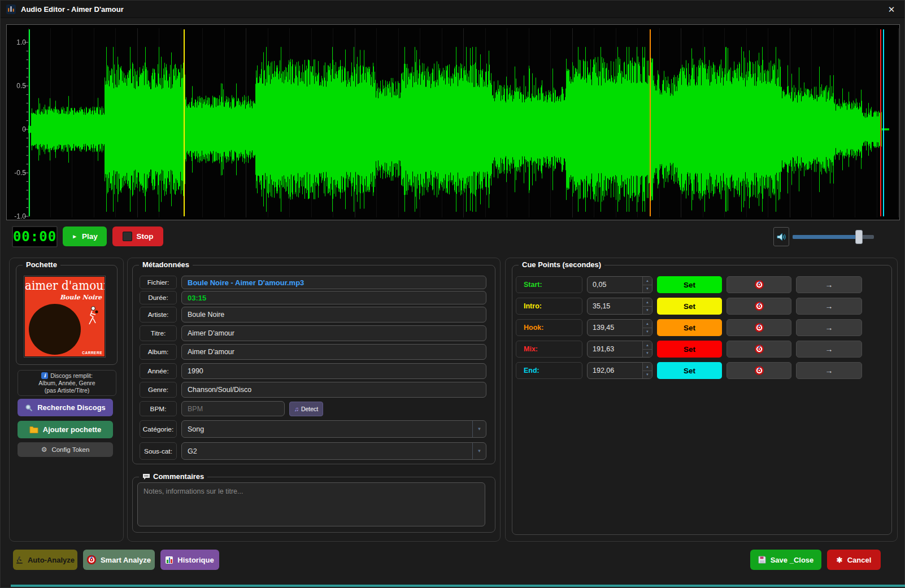 This screenshot has height=588, width=905. What do you see at coordinates (66, 429) in the screenshot?
I see `ajouter-pochette-button: Ajouter pochette` at bounding box center [66, 429].